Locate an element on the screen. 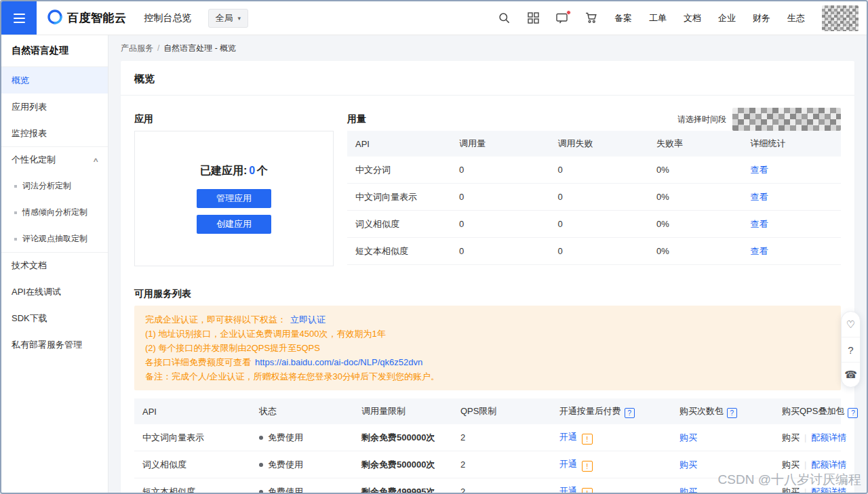  col-api: API is located at coordinates (399, 144).